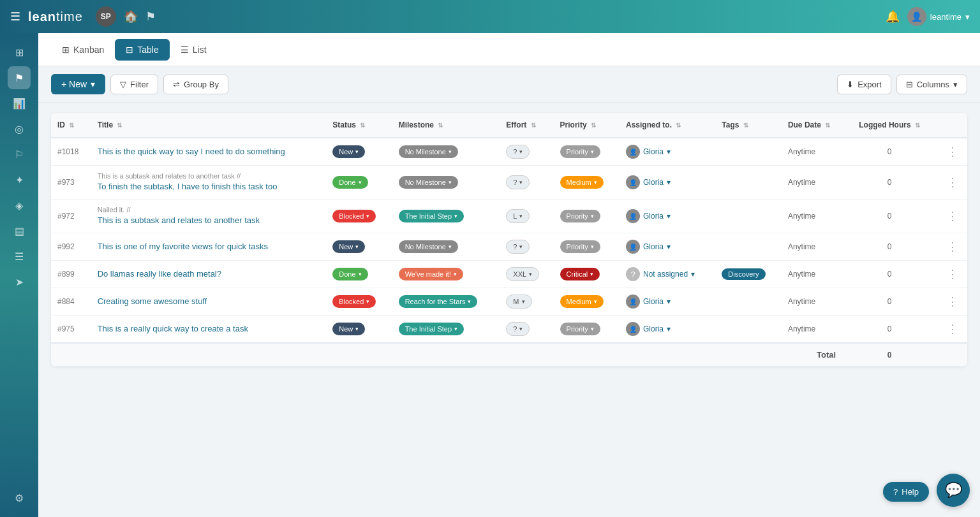 The width and height of the screenshot is (980, 517). Describe the element at coordinates (71, 125) in the screenshot. I see `col-id: ID ⇅` at that location.